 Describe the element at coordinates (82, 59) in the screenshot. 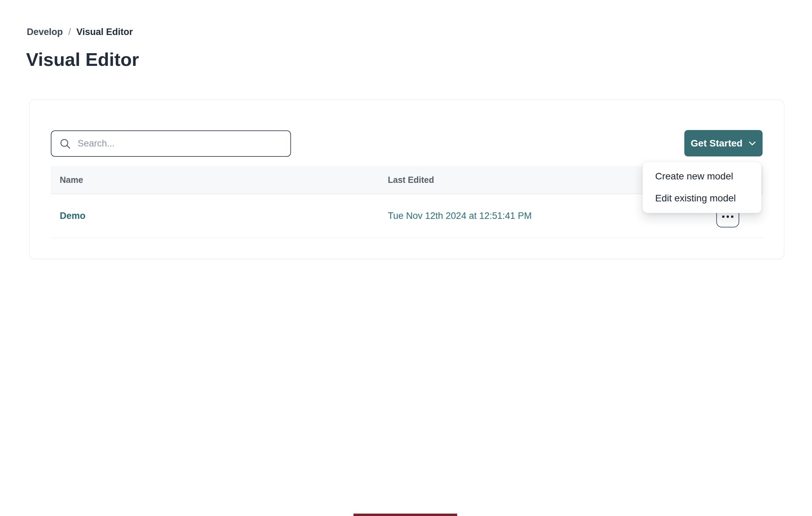

I see `page-title: Visual Editor` at that location.